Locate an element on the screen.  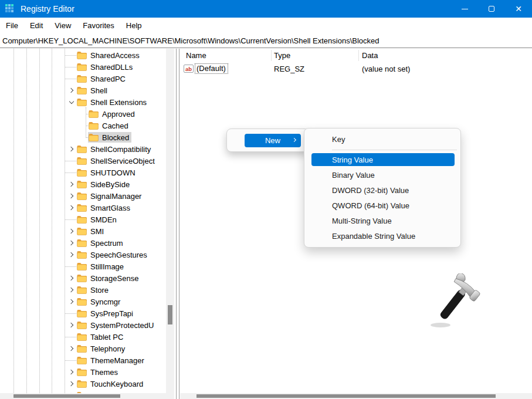
tree-item-cached: Cached is located at coordinates (83, 126).